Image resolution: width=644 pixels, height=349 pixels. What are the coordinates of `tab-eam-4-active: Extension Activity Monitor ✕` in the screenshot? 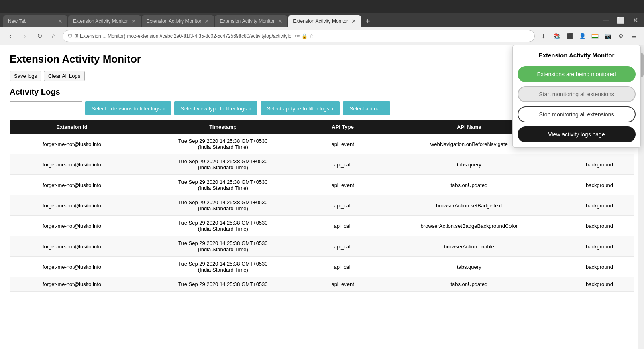 It's located at (324, 21).